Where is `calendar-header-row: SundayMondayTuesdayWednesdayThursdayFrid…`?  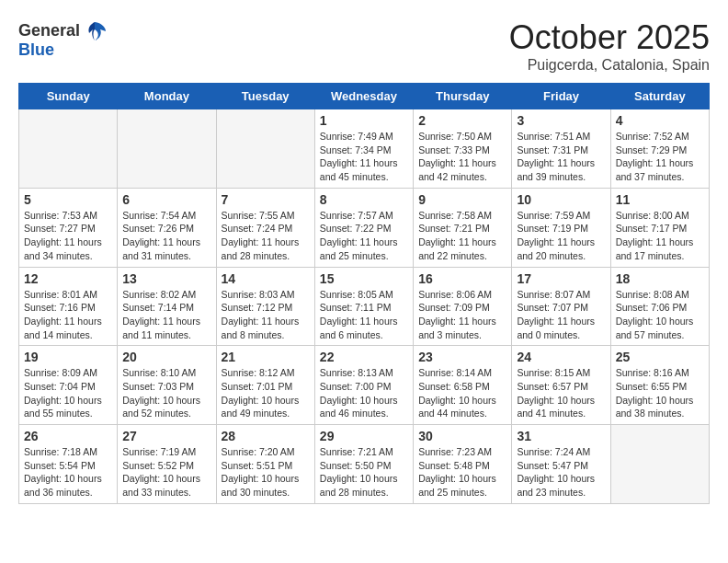 calendar-header-row: SundayMondayTuesdayWednesdayThursdayFrid… is located at coordinates (364, 97).